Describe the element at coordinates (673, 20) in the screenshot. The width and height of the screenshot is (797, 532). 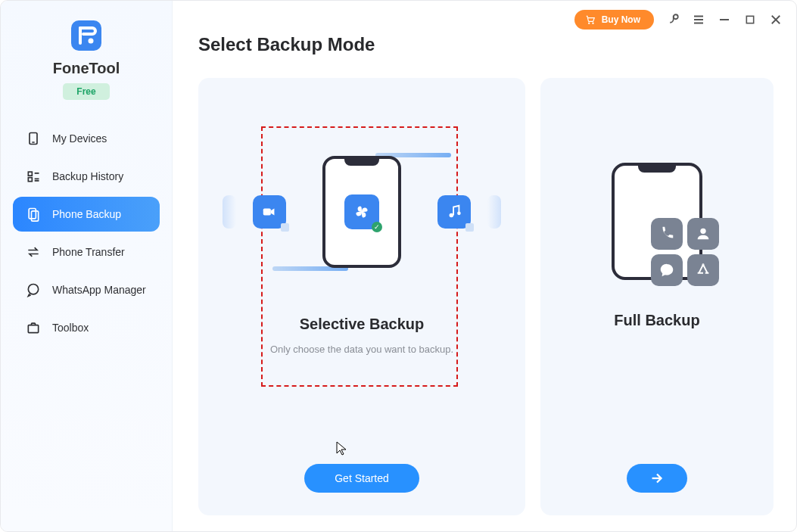
I see `account-icon` at that location.